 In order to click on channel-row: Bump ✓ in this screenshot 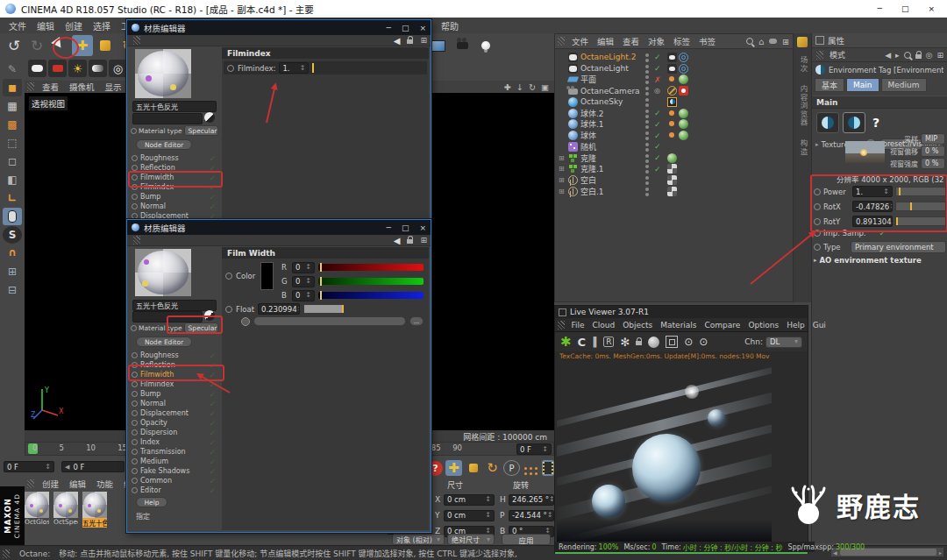, I will do `click(174, 196)`.